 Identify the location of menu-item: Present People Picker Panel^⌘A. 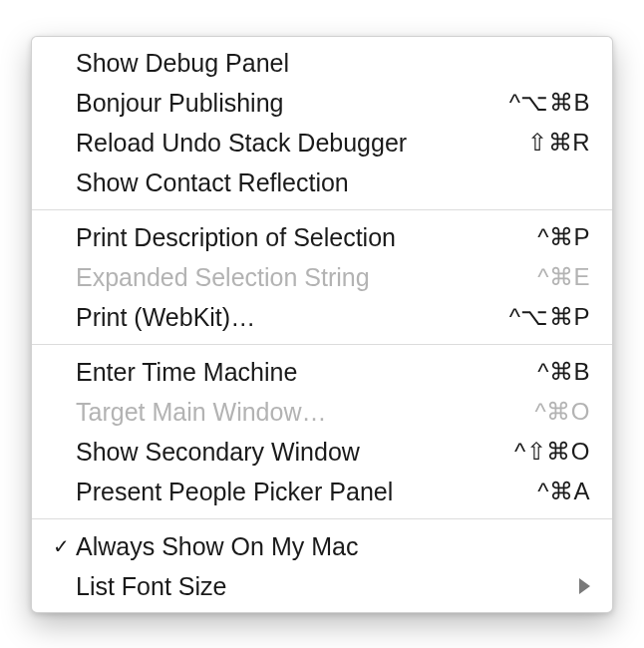
(322, 491).